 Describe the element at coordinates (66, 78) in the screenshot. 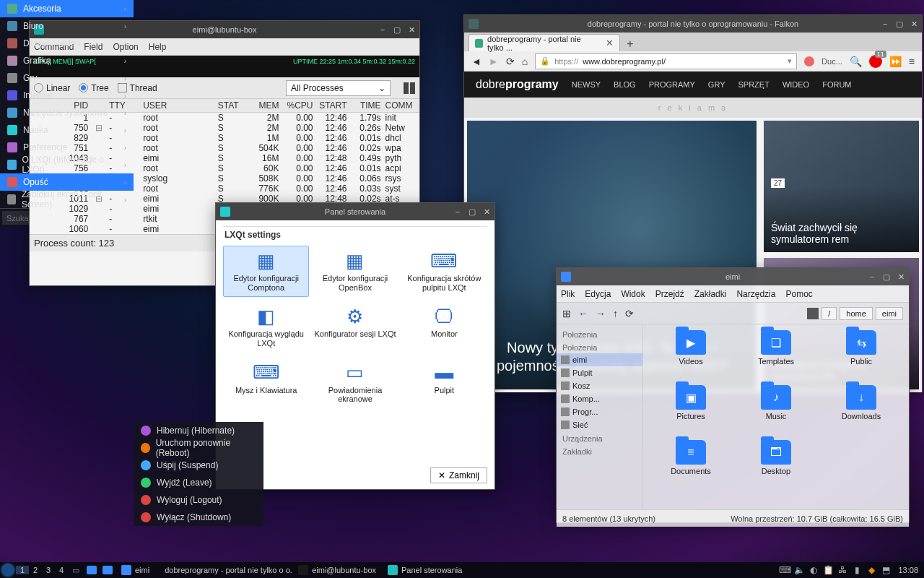

I see `menu-item: Gry›` at that location.